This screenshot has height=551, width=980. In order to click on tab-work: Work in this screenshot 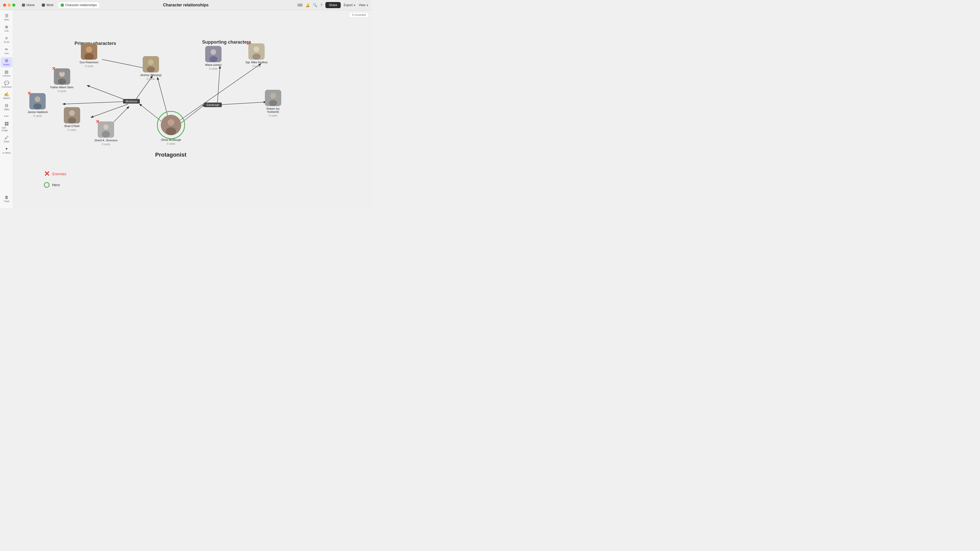, I will do `click(48, 5)`.